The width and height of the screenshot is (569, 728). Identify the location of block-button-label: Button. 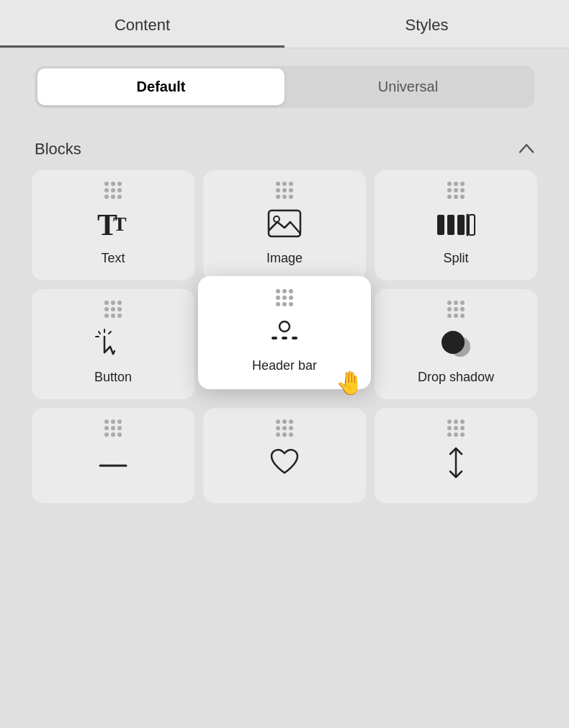
(113, 378).